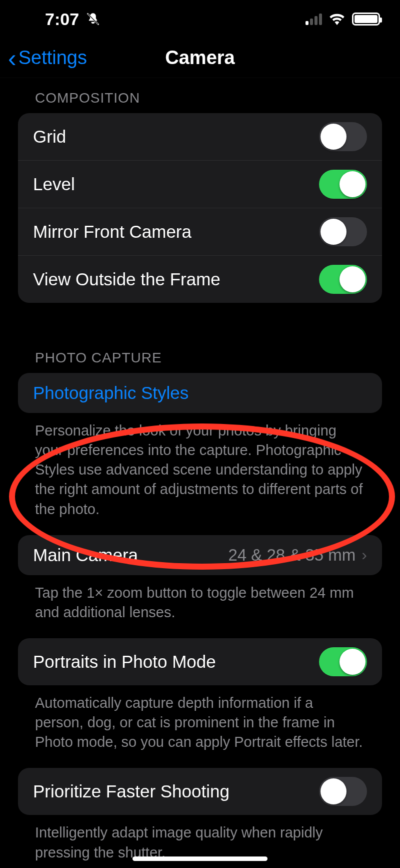 The height and width of the screenshot is (868, 400). I want to click on label-grid: Grid, so click(50, 137).